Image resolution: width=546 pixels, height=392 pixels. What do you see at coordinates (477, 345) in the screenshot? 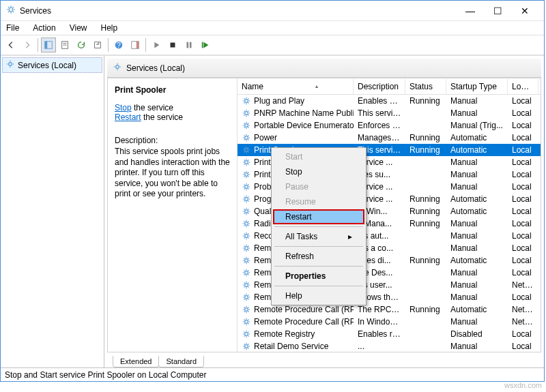
I see `service-startup: Manual` at bounding box center [477, 345].